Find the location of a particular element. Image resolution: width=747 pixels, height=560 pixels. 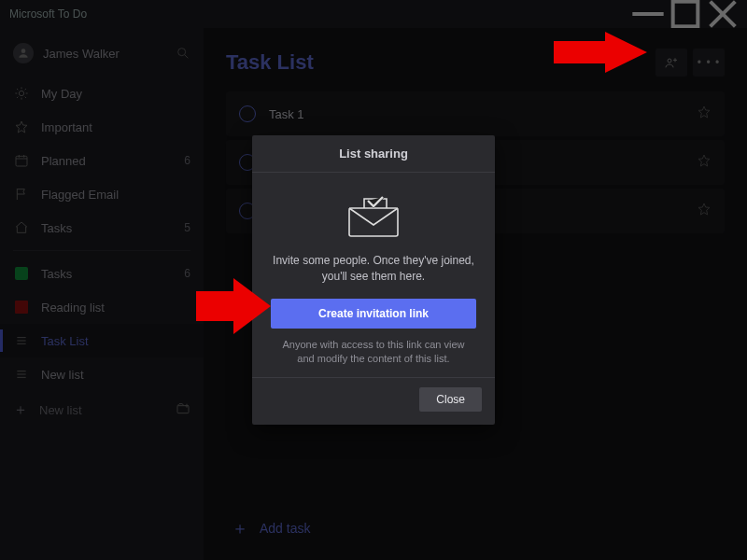

dialog-body-text: Invite some people. Once they've joined,… is located at coordinates (374, 269).